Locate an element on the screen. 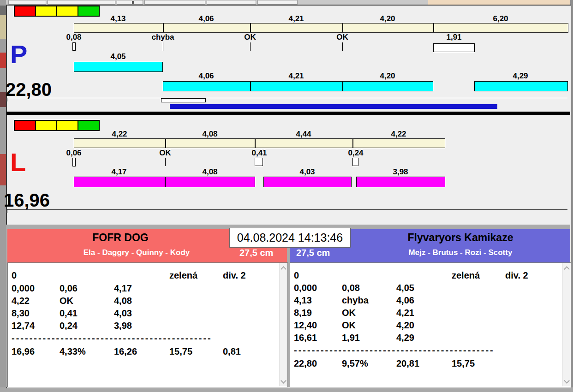 Image resolution: width=573 pixels, height=392 pixels. table-cell: 12,74 is located at coordinates (23, 326).